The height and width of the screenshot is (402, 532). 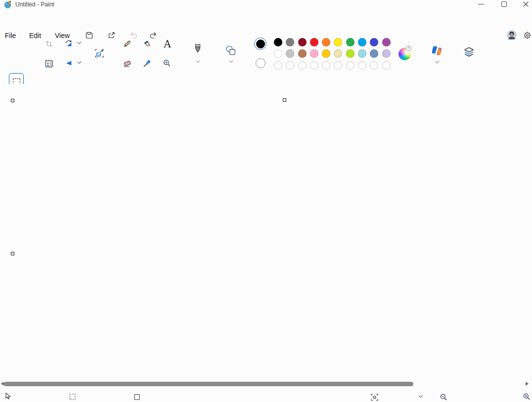 What do you see at coordinates (526, 4) in the screenshot?
I see `close-button` at bounding box center [526, 4].